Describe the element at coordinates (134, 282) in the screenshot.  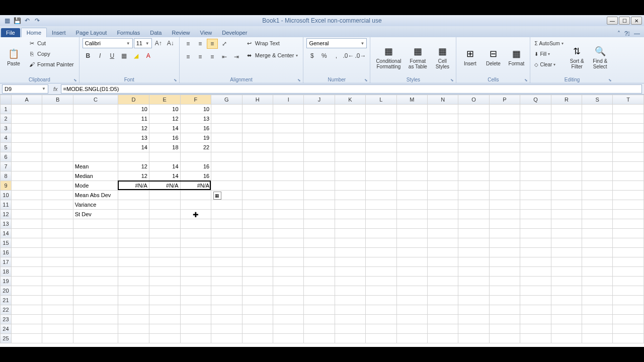
I see `cell-D19` at that location.